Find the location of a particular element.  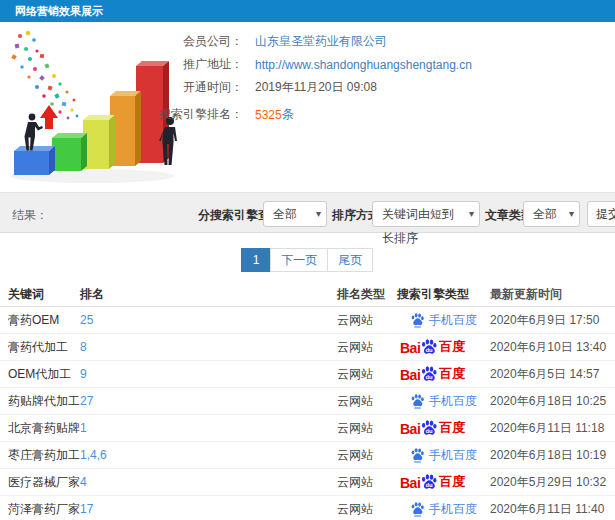

pagination: 1 下一页 尾页 is located at coordinates (308, 260).